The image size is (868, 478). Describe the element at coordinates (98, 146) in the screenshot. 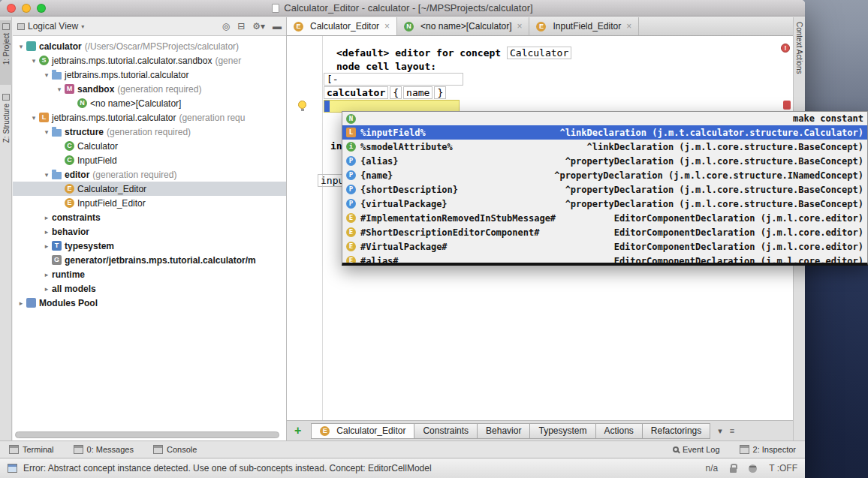

I see `tree-item-label: Calculator` at that location.